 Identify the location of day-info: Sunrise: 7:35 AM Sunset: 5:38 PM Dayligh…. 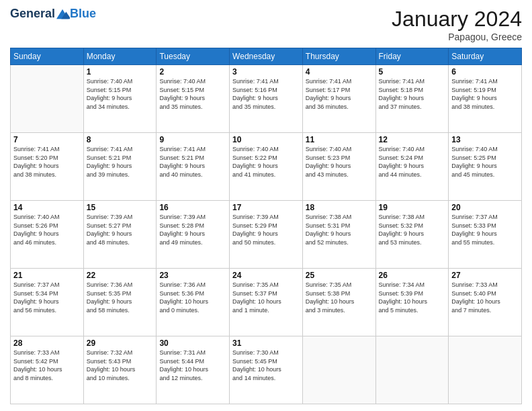
(339, 298).